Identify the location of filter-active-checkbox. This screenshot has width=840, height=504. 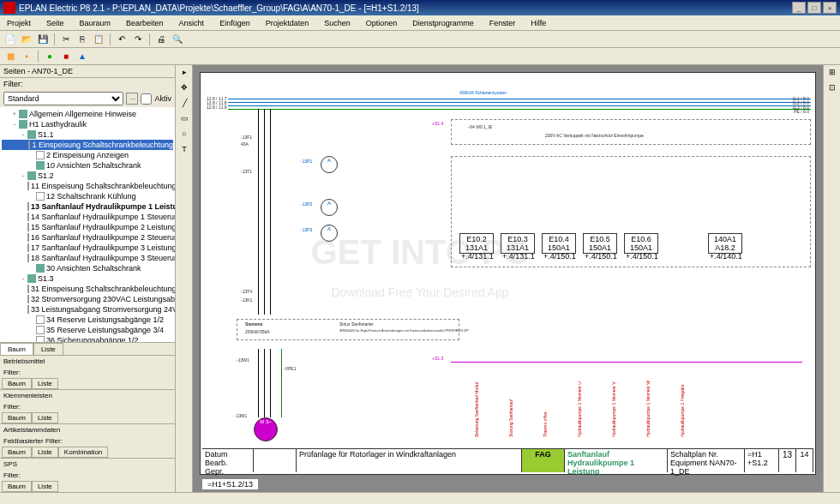
(146, 99).